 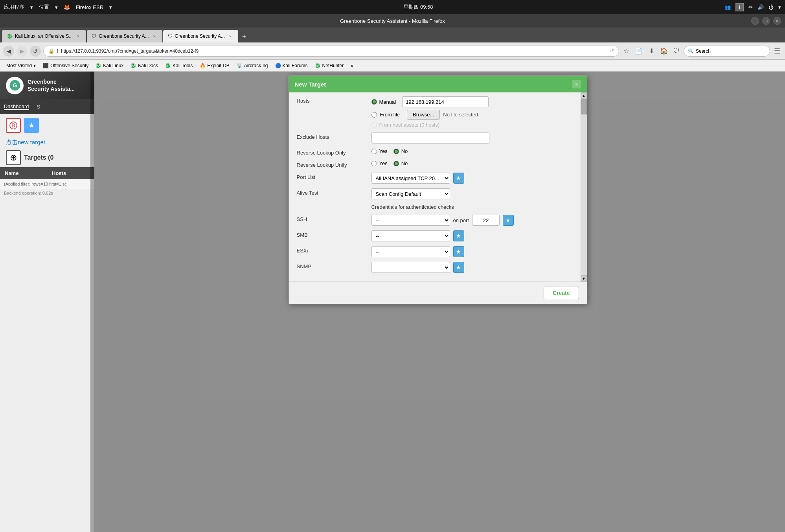 I want to click on scrollbar-thumb, so click(x=584, y=107).